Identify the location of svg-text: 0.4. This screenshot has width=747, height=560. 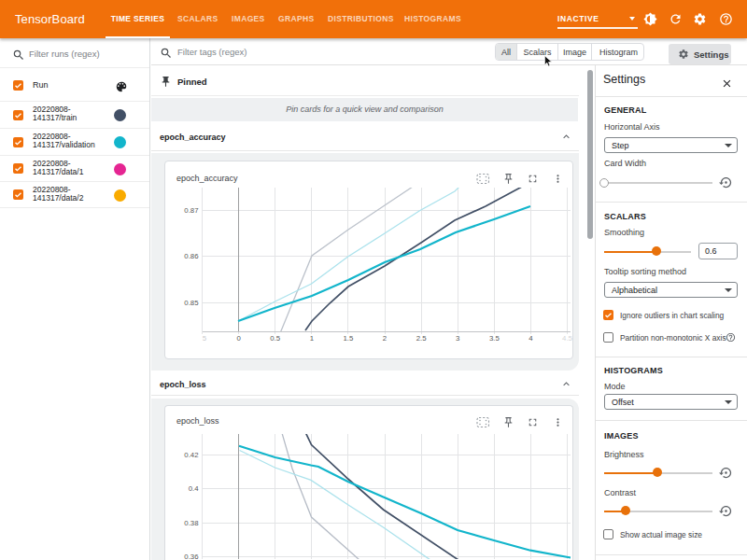
(194, 489).